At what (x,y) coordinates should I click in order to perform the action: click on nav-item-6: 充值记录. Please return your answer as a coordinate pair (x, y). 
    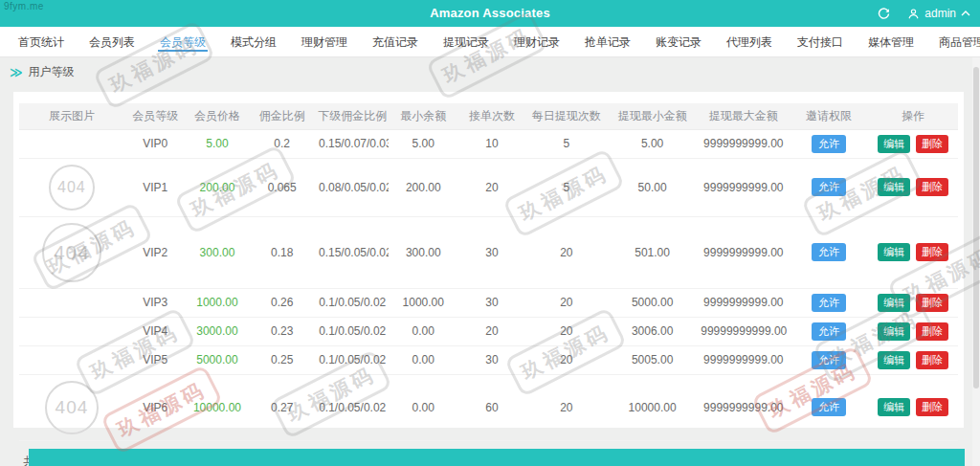
    Looking at the image, I should click on (395, 42).